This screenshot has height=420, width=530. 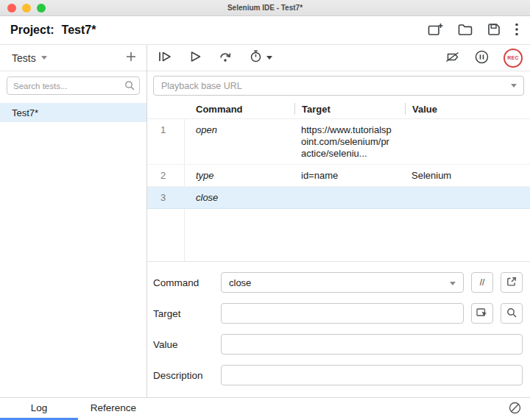 I want to click on url-dropdown-caret-icon, so click(x=514, y=85).